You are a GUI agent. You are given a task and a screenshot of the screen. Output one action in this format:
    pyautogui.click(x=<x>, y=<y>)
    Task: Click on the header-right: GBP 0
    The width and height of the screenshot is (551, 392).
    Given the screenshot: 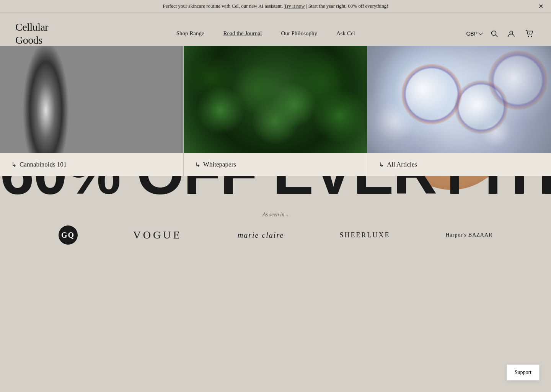 What is the action you would take?
    pyautogui.click(x=501, y=34)
    